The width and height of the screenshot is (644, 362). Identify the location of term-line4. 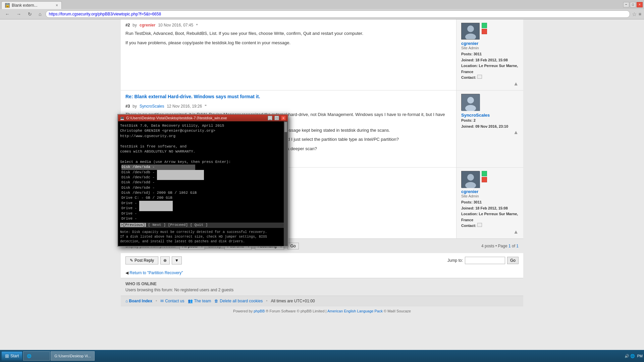
(203, 141).